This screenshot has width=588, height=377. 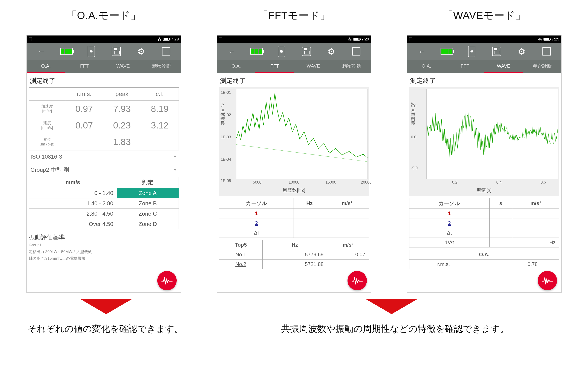 I want to click on cursor-table: カーソル s m/s² 1 2 Δt 1/ΔtHz, so click(x=484, y=223).